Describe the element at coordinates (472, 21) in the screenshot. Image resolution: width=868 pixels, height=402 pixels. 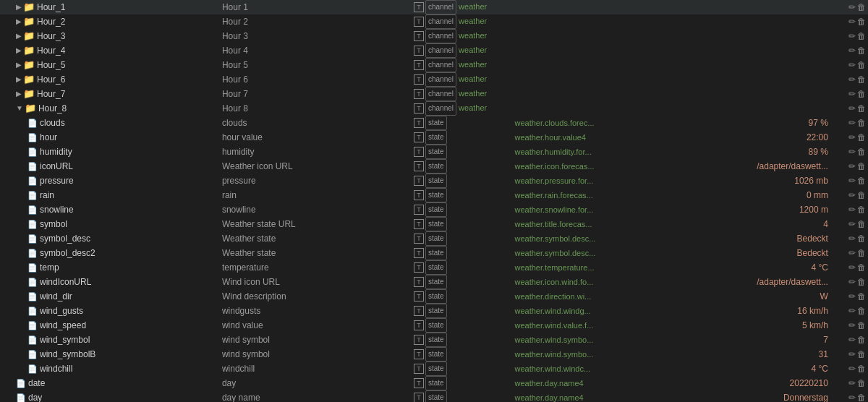
I see `type-badge2: weather` at that location.